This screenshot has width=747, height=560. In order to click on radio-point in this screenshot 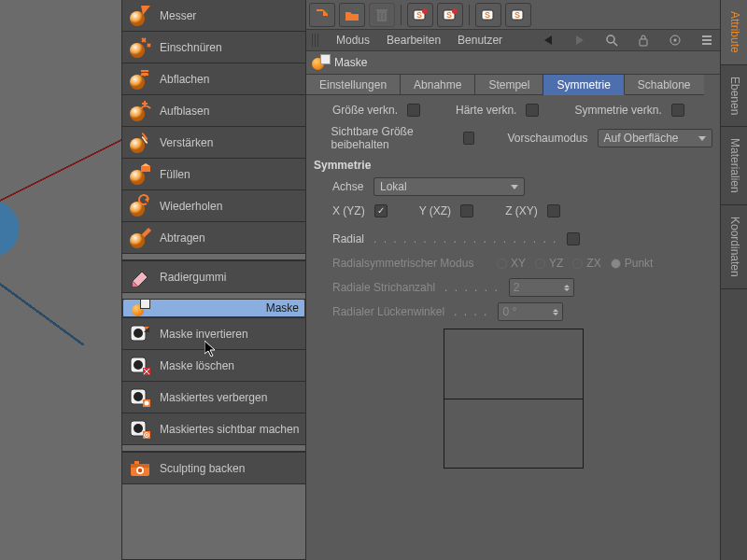, I will do `click(616, 263)`.